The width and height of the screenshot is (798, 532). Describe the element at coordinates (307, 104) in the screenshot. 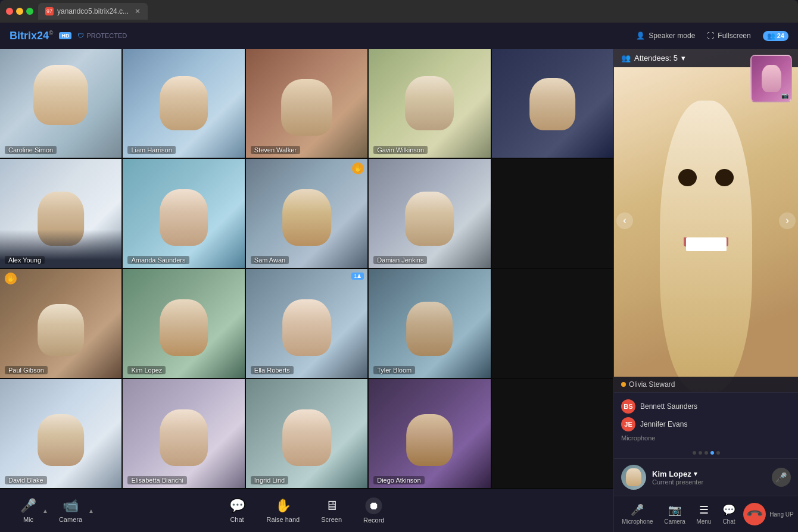

I see `video-cell-steven: Steven Walker` at that location.